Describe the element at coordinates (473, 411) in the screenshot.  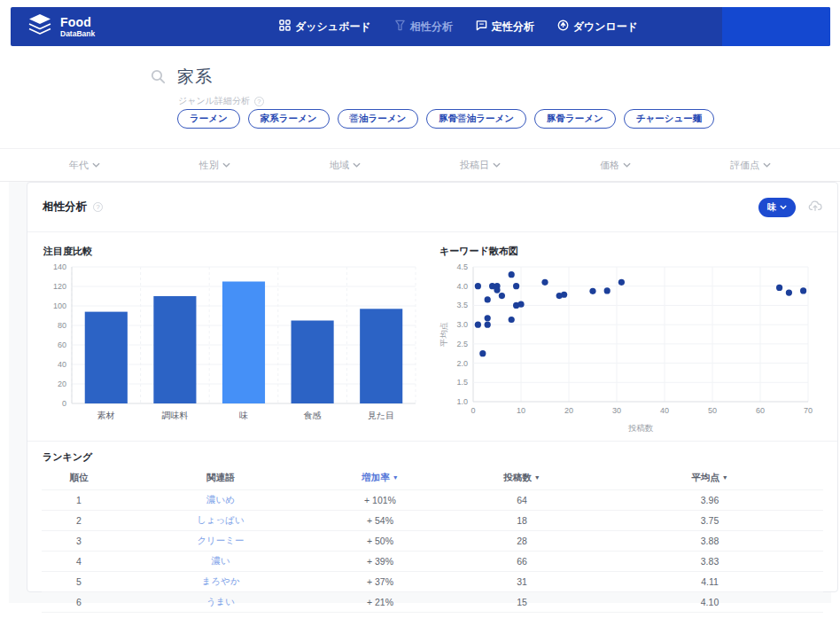
I see `svg-text: 0` at that location.